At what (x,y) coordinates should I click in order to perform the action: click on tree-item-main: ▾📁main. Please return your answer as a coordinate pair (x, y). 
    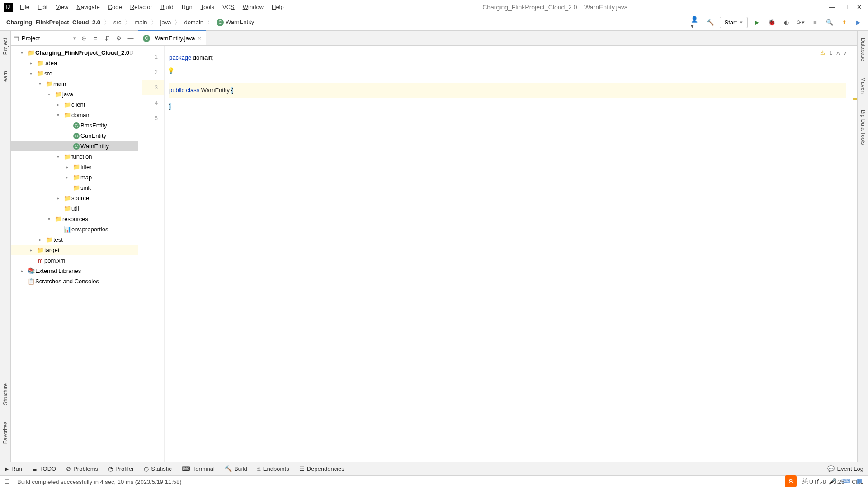
    Looking at the image, I should click on (74, 84).